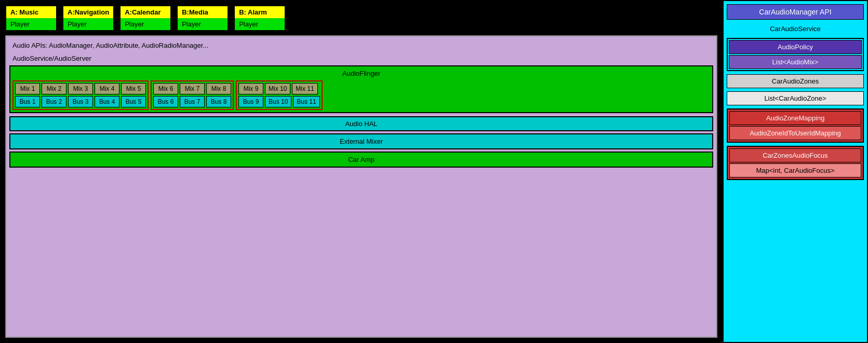 The width and height of the screenshot is (868, 343). Describe the element at coordinates (278, 102) in the screenshot. I see `bus-10: Bus 10` at that location.